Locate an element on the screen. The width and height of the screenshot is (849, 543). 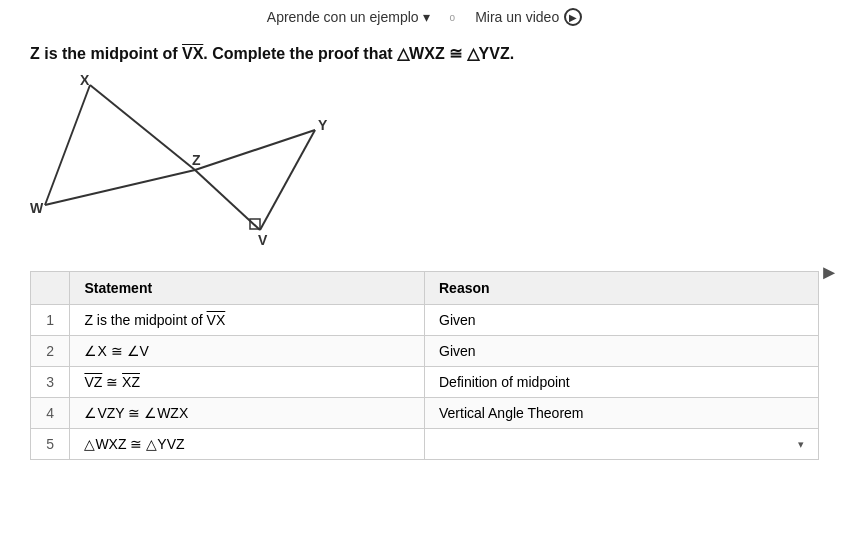
statement-3: VZ ≅ XZ is located at coordinates (248, 382).